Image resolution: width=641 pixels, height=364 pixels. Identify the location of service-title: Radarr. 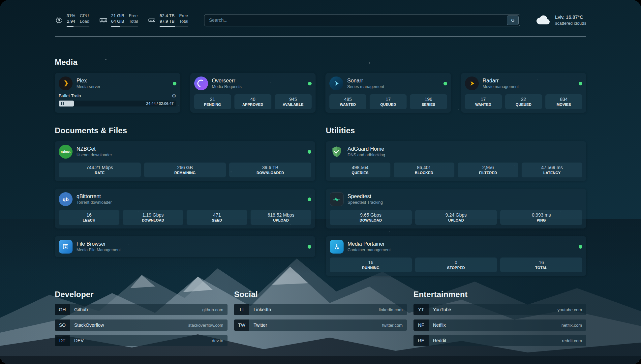
(501, 81).